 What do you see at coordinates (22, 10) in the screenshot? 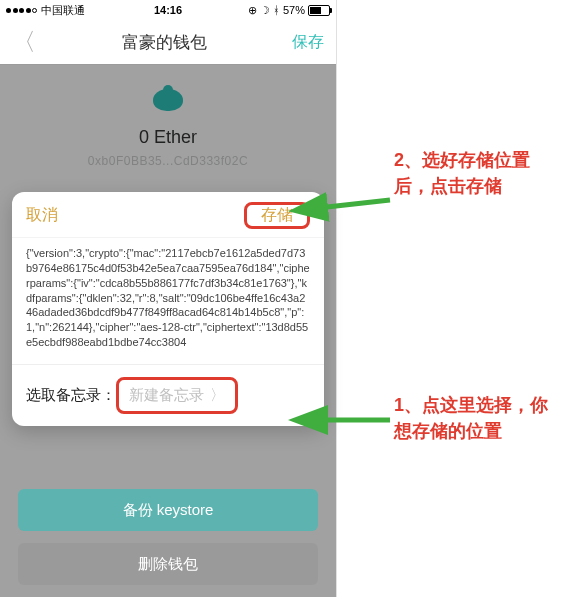
I see `signal-dots` at bounding box center [22, 10].